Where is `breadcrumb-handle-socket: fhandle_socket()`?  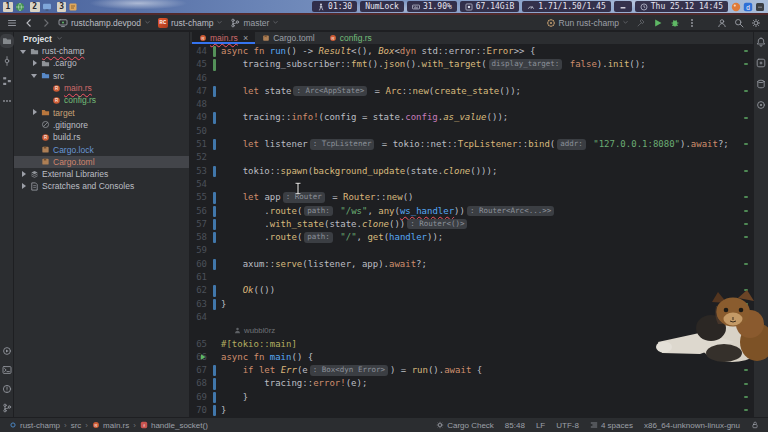
breadcrumb-handle-socket: fhandle_socket() is located at coordinates (174, 426).